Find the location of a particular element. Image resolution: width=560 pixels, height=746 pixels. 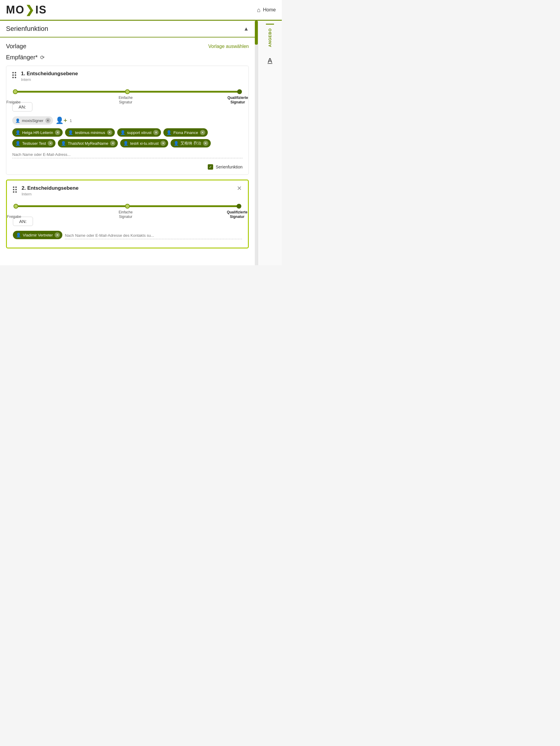

card-title-block-2: 2. Entscheidungsebene Intern is located at coordinates (127, 191).